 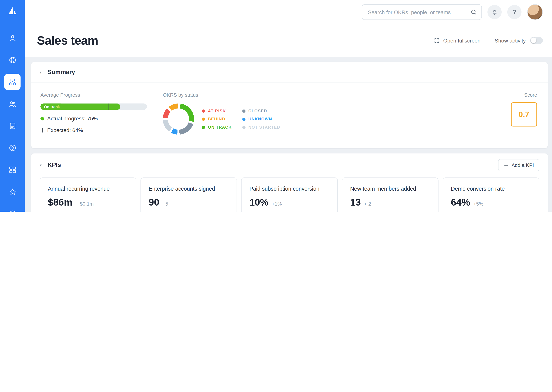 I want to click on progress-status-pill: On track, so click(x=52, y=106).